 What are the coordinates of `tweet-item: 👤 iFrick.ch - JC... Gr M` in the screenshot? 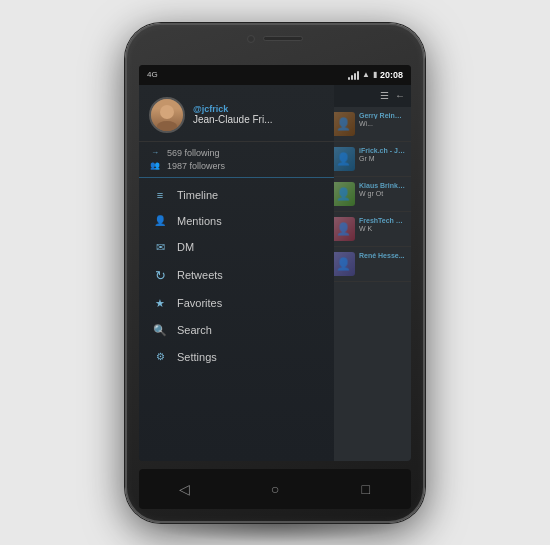 It's located at (368, 160).